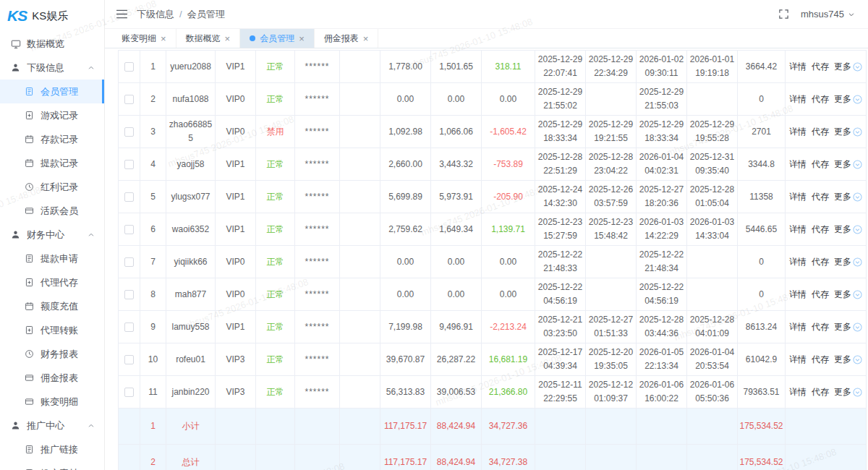 The image size is (868, 470). I want to click on tab-account-changes: 账变明细×, so click(145, 38).